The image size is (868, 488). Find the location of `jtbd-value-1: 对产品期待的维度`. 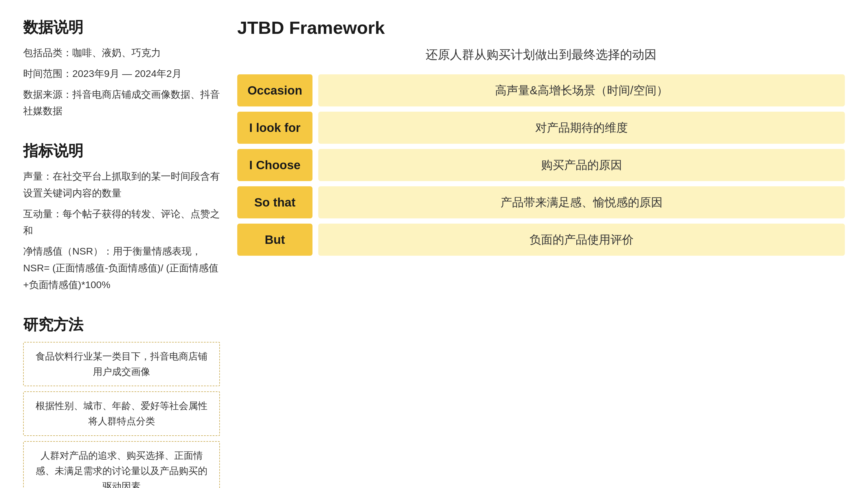

jtbd-value-1: 对产品期待的维度 is located at coordinates (582, 128).